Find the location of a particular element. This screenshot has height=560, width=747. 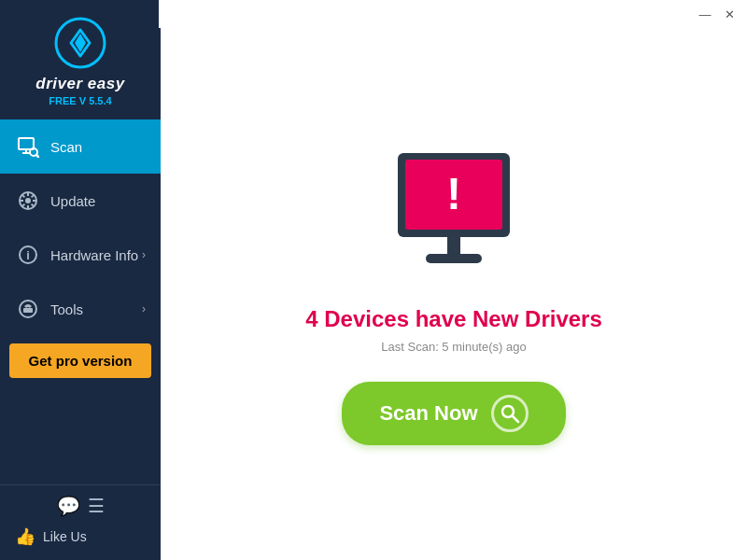

scan-now-button: Scan Now is located at coordinates (454, 413).